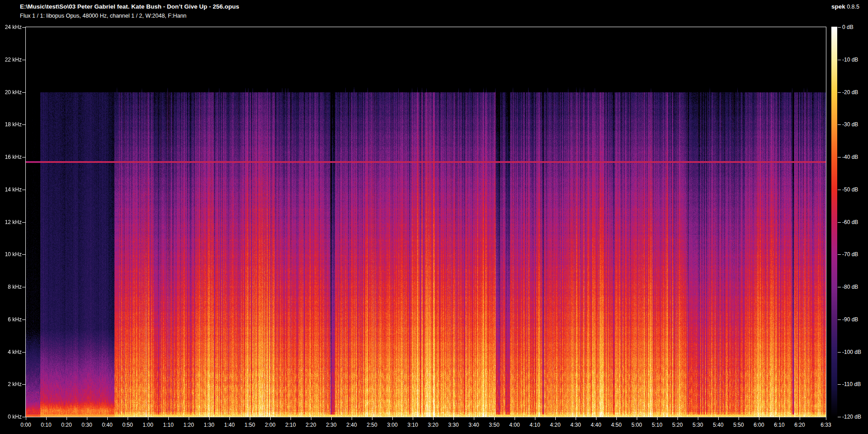 The image size is (868, 434). I want to click on time-tick-label: 3:20, so click(433, 425).